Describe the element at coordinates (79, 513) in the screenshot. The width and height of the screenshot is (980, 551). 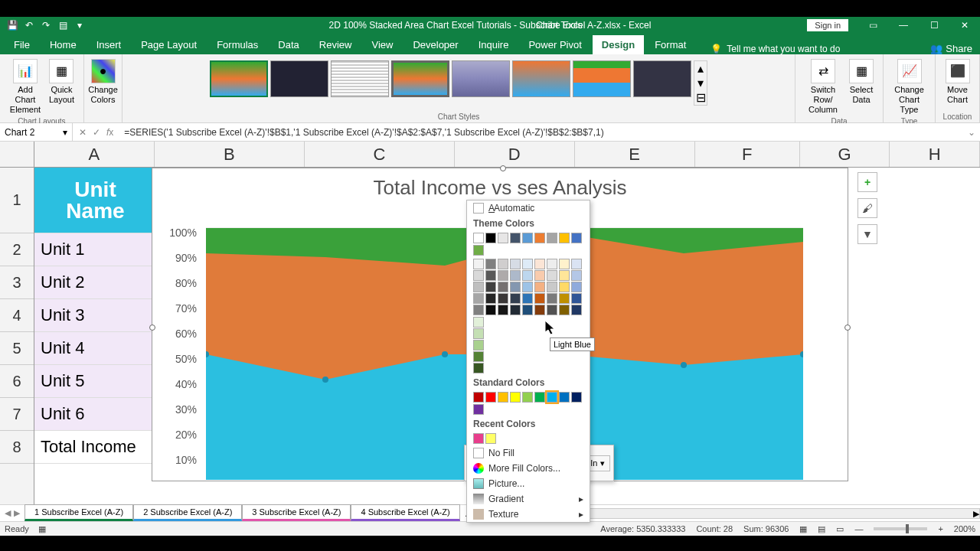
I see `sheet-tab-1: 1 Subscribe Excel (A-Z)` at that location.